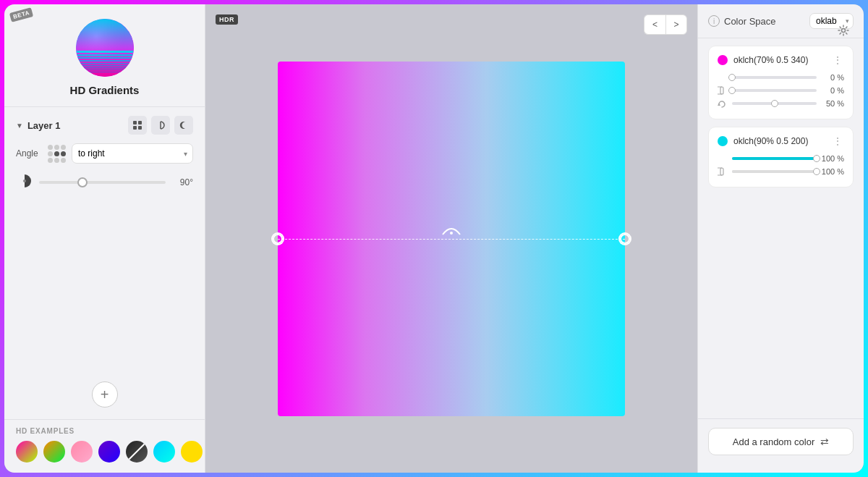  I want to click on stop-1-slider-1-thumb, so click(732, 77).